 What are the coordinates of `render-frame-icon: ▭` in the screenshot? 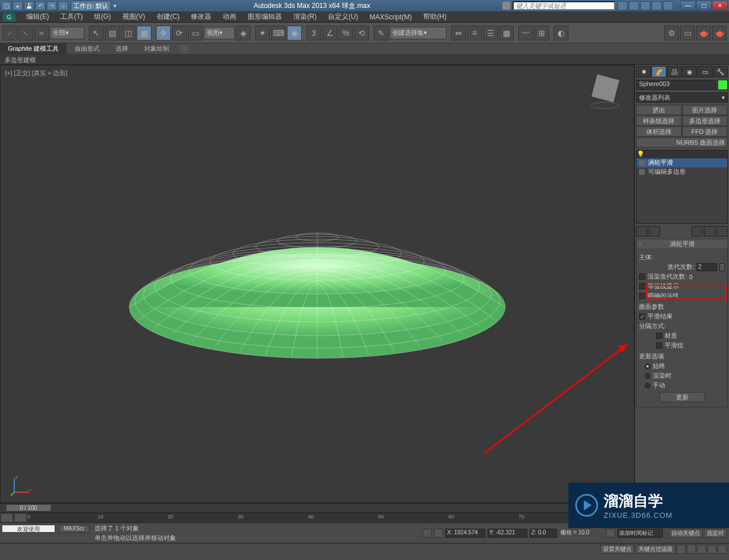 It's located at (687, 33).